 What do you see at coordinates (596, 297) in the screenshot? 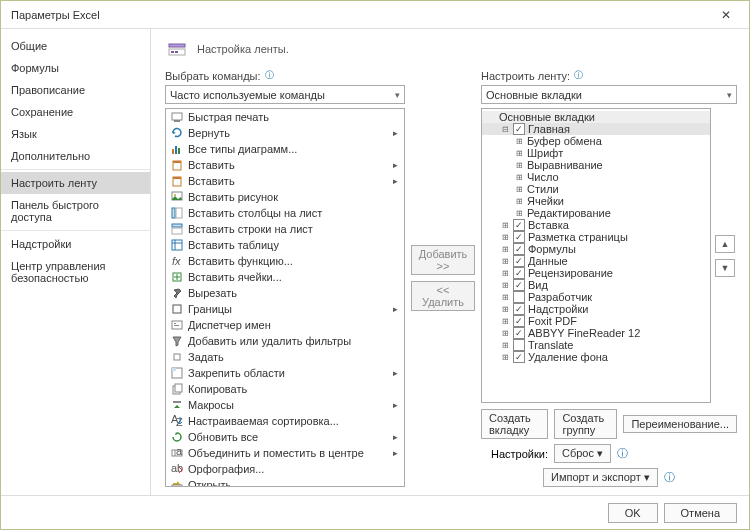
I see `tree-node: ⊞Разработчик` at bounding box center [596, 297].